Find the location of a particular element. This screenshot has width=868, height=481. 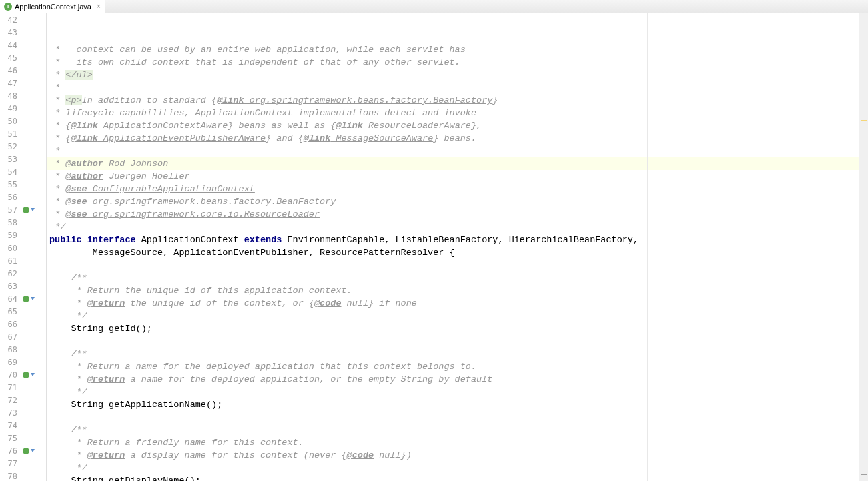

gutter-line: 53 is located at coordinates (23, 159).